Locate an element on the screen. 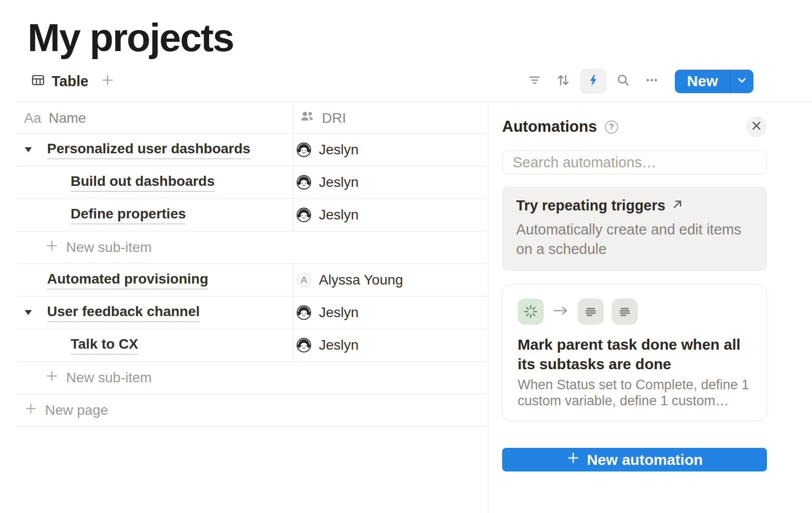 The width and height of the screenshot is (812, 513). table-row: Personalized user dashboards Jeslyn is located at coordinates (252, 150).